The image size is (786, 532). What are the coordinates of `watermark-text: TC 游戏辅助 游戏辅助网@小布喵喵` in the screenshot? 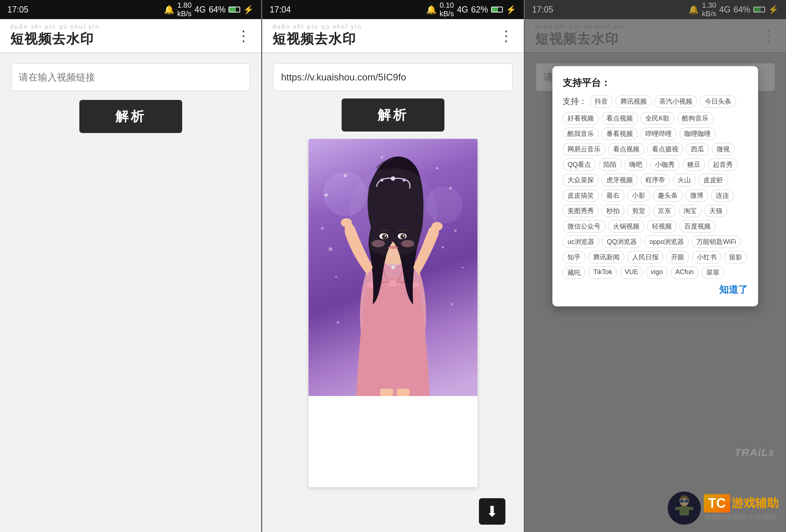 It's located at (741, 508).